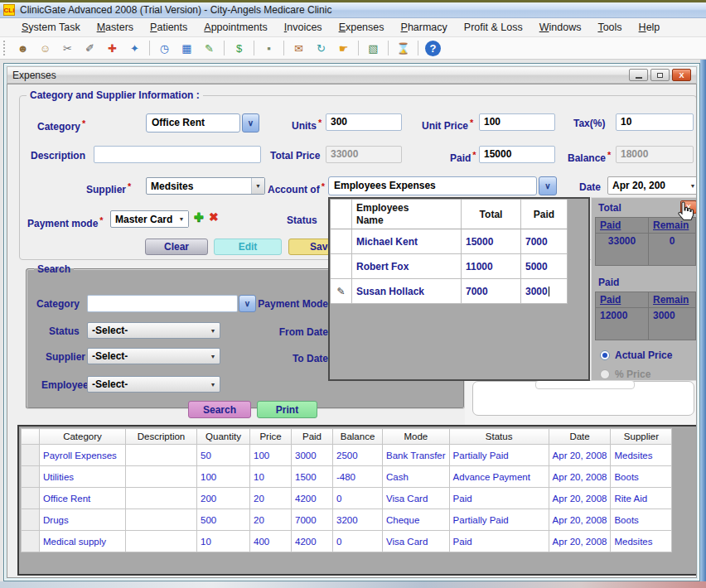  What do you see at coordinates (287, 409) in the screenshot?
I see `print-button: Print` at bounding box center [287, 409].